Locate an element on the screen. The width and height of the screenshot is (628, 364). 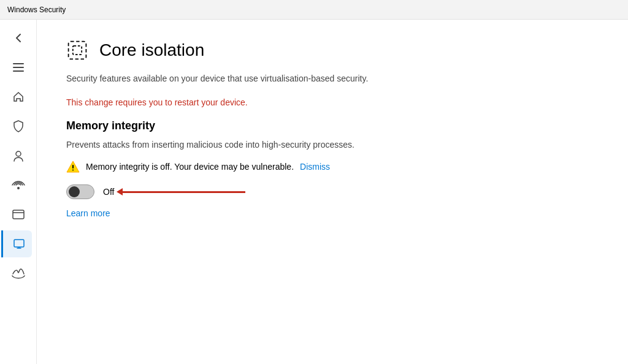
sidebar-item-account is located at coordinates (18, 156).